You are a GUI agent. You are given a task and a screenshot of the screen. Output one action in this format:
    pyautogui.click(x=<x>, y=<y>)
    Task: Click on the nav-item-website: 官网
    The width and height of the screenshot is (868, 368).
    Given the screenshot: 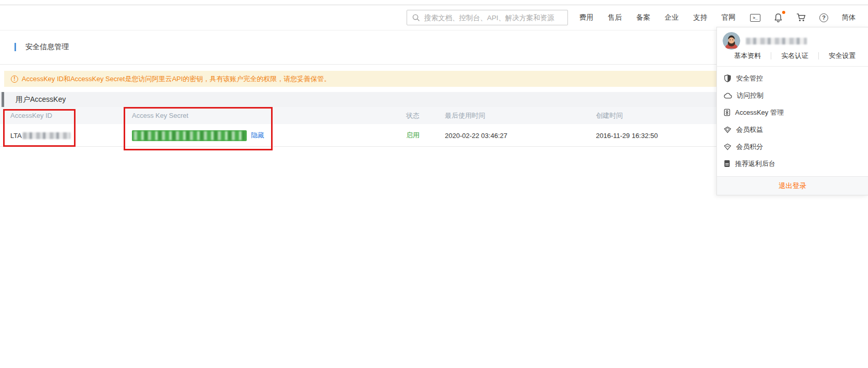 What is the action you would take?
    pyautogui.click(x=728, y=18)
    